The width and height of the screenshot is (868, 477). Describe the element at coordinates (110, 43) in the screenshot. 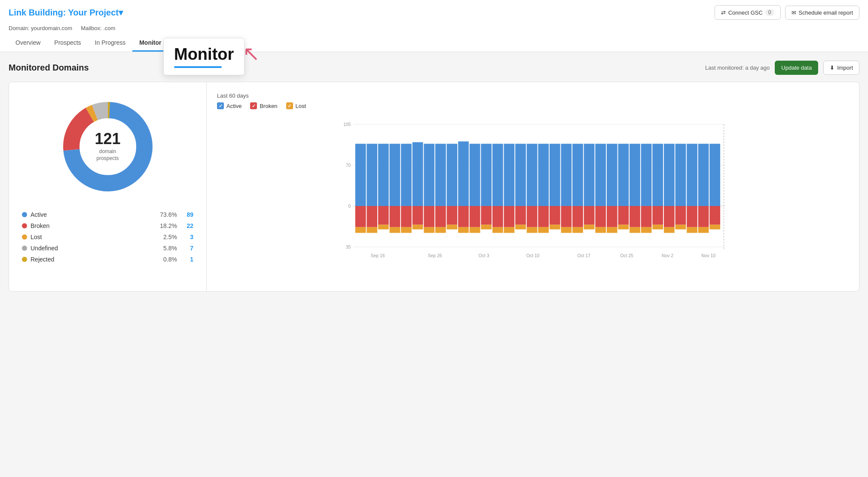

I see `tab-in-progress: In Progress` at that location.